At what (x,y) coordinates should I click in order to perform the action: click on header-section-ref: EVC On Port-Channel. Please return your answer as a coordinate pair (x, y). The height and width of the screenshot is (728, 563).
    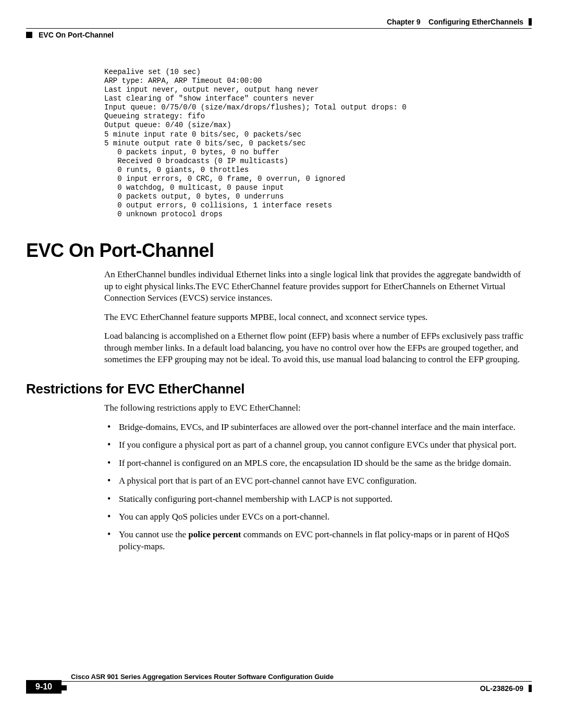
    Looking at the image, I should click on (70, 35).